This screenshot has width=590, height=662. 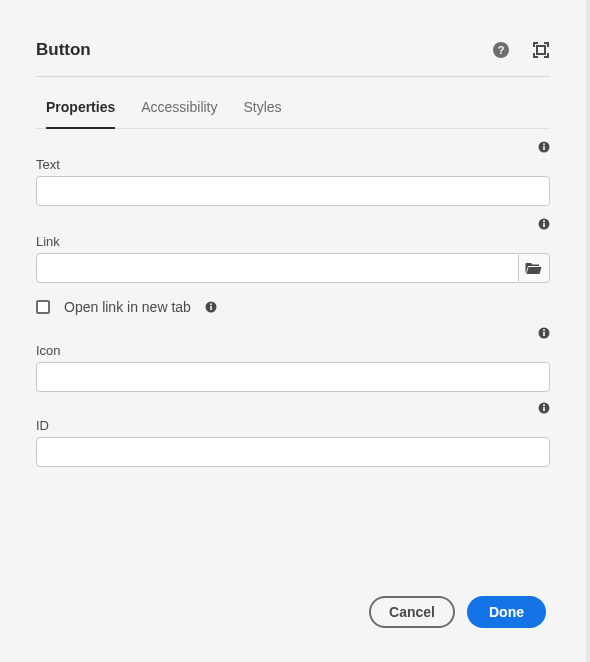 What do you see at coordinates (293, 182) in the screenshot?
I see `field-text: Text` at bounding box center [293, 182].